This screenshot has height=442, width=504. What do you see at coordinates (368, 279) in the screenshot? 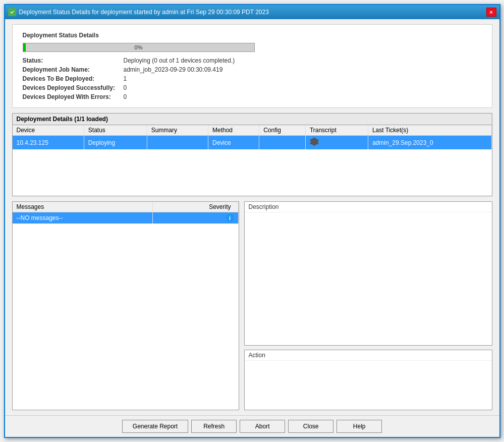
I see `description-content` at bounding box center [368, 279].